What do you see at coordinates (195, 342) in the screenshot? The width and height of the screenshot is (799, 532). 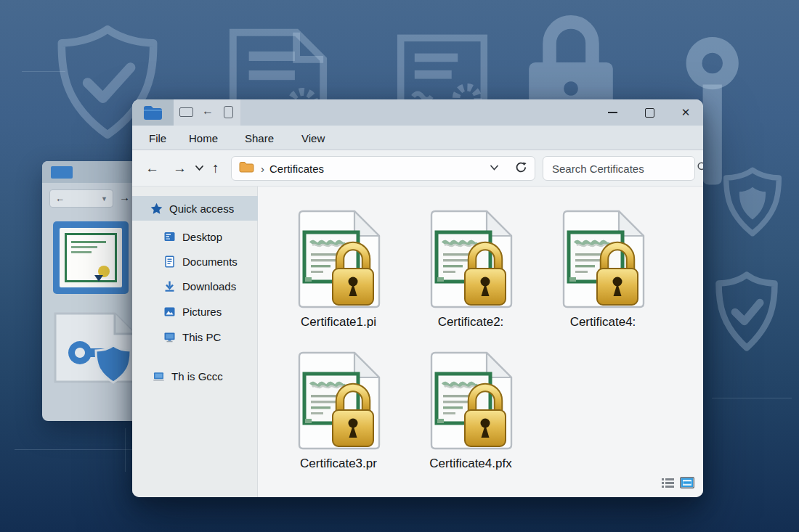 I see `sidebar: Quick access Desktop Documents Downloads` at bounding box center [195, 342].